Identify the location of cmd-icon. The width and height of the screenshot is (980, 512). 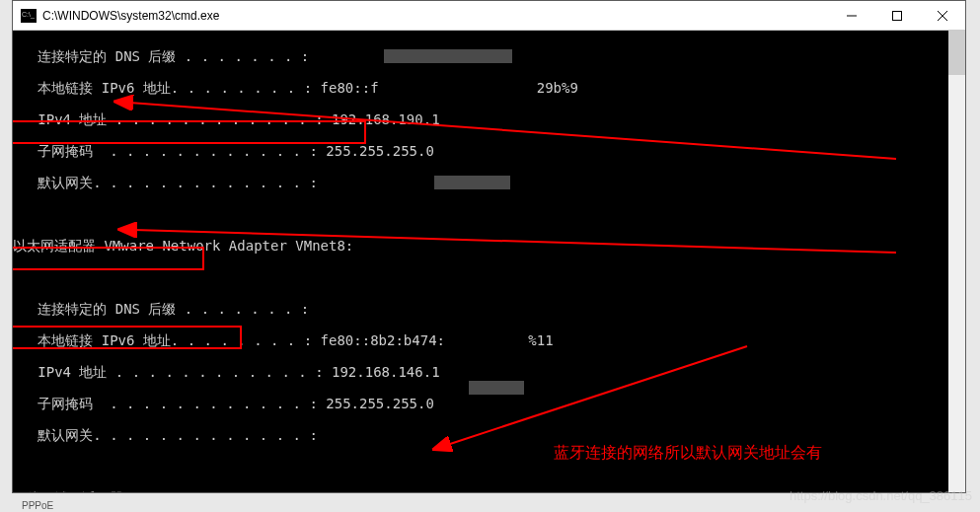
(29, 16).